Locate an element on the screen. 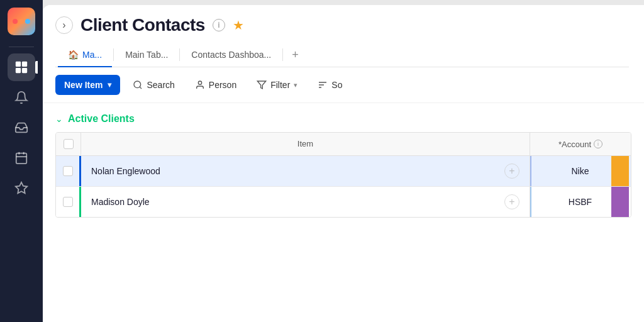 This screenshot has height=322, width=644. tab-main-label: Ma... is located at coordinates (92, 55).